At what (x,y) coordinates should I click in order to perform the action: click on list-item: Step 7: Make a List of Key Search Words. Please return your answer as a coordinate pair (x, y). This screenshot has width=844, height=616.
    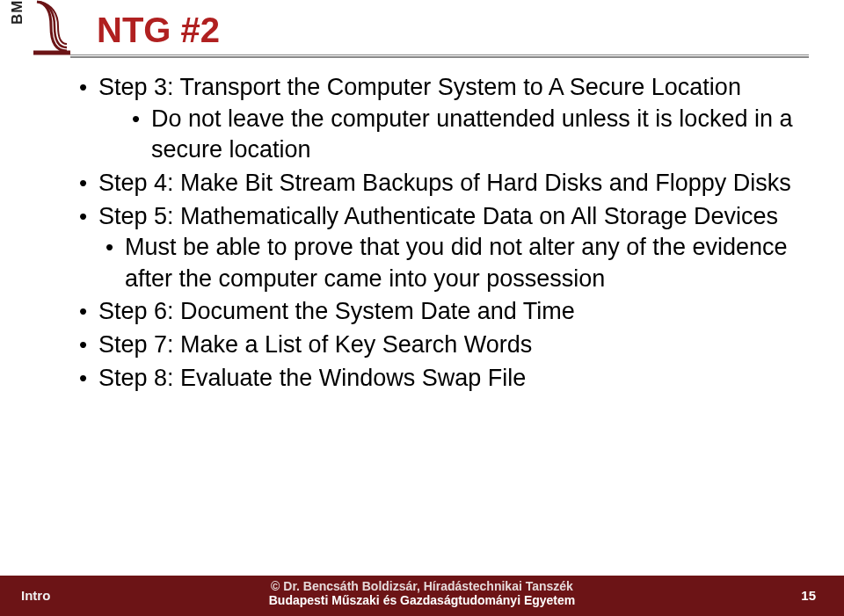
    Looking at the image, I should click on (448, 345).